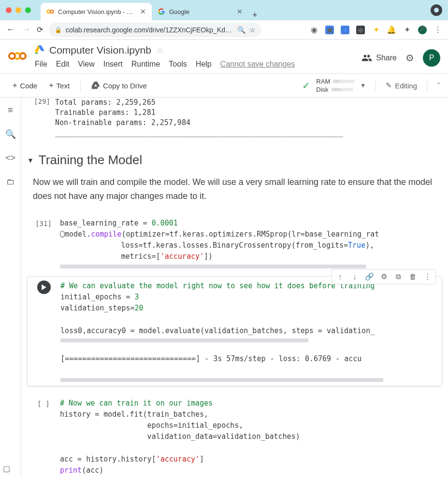  Describe the element at coordinates (113, 64) in the screenshot. I see `menu-insert: Insert` at that location.